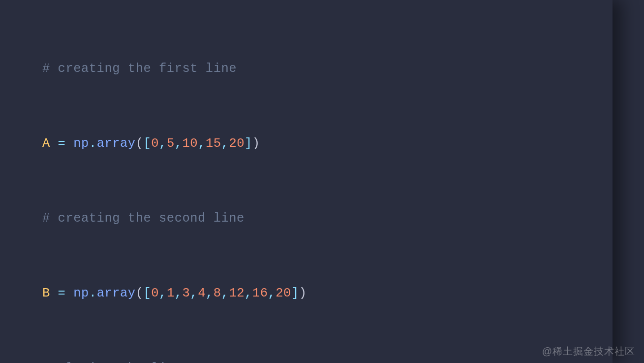  I want to click on code-line: # creating the first line, so click(175, 69).